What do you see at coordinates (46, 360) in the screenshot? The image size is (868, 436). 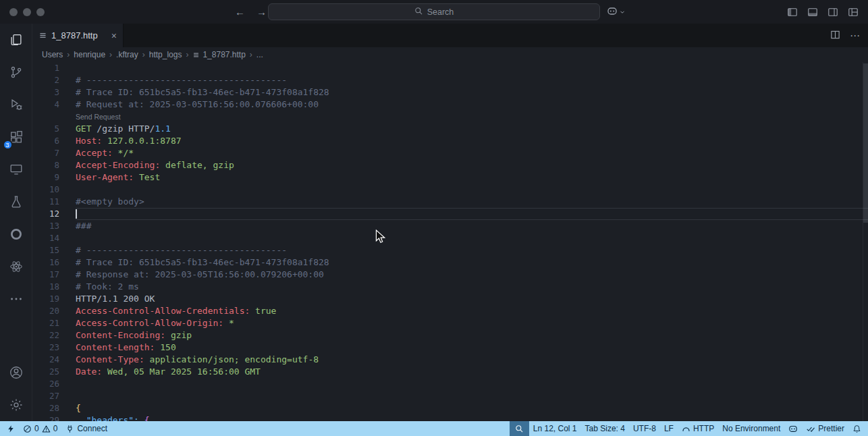 I see `line-number: 24` at bounding box center [46, 360].